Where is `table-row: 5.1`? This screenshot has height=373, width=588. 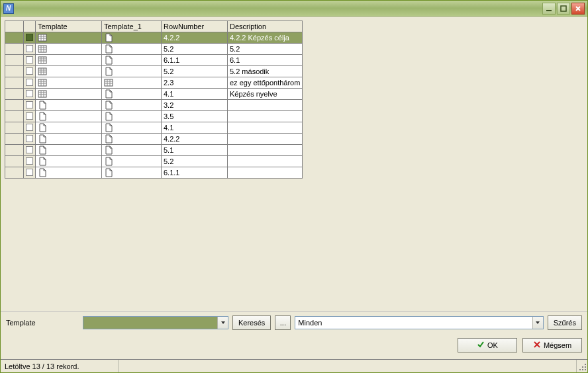 table-row: 5.1 is located at coordinates (154, 151).